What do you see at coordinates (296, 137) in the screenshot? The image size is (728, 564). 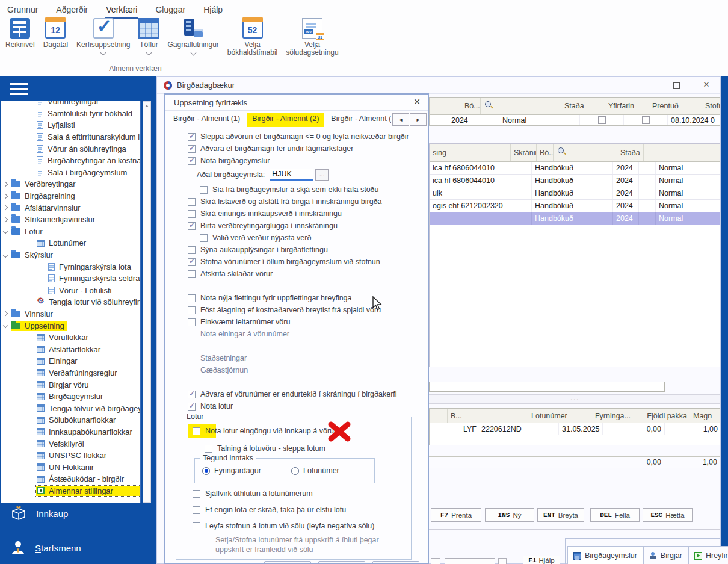 I see `settings-checkbox-row: Sleppa aðvörun ef birgðamagn <= 0 og ley…` at bounding box center [296, 137].